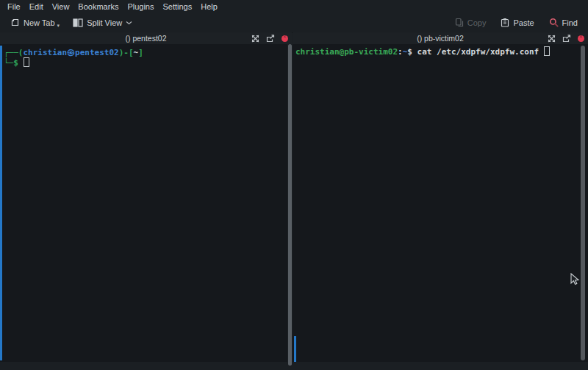 This screenshot has height=370, width=588. Describe the element at coordinates (13, 53) in the screenshot. I see `prompt-frame: ┌──(` at that location.